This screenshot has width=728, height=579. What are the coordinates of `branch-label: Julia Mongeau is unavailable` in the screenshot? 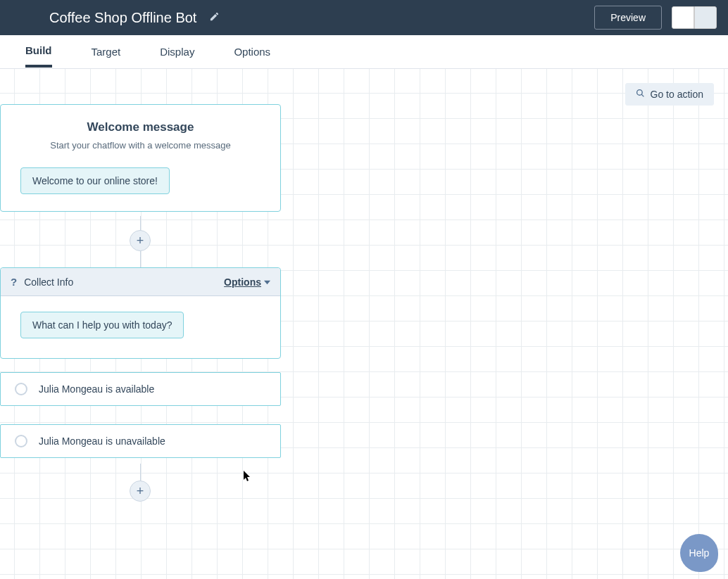 It's located at (102, 441).